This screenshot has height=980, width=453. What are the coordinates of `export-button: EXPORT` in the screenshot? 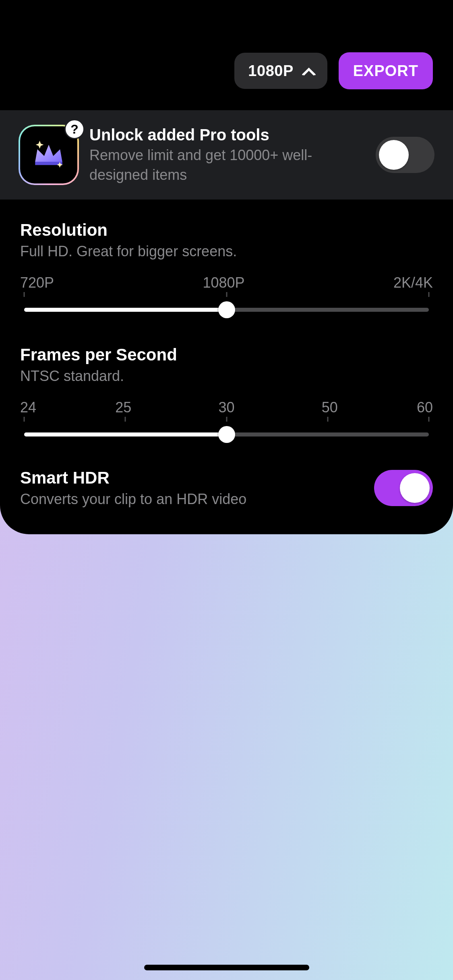 It's located at (386, 71).